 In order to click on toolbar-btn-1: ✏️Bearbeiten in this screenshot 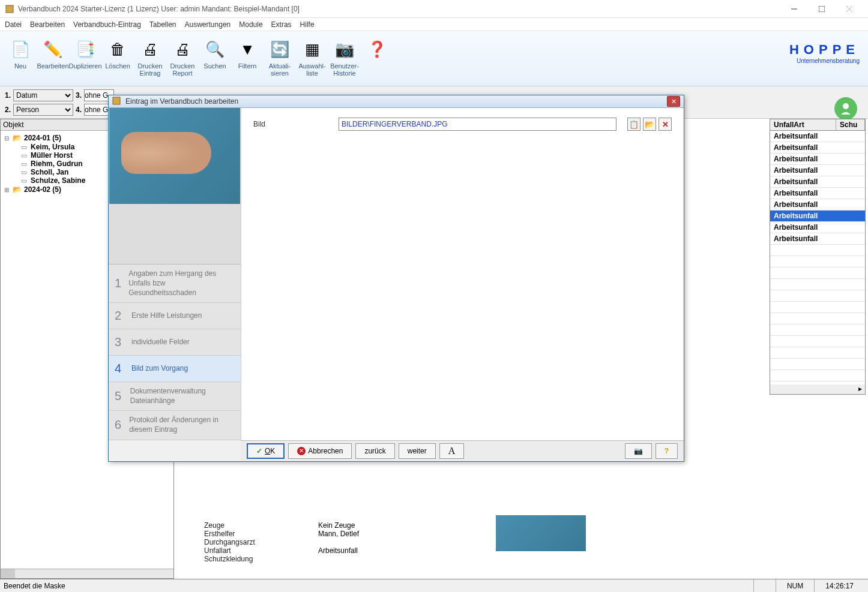, I will do `click(53, 58)`.